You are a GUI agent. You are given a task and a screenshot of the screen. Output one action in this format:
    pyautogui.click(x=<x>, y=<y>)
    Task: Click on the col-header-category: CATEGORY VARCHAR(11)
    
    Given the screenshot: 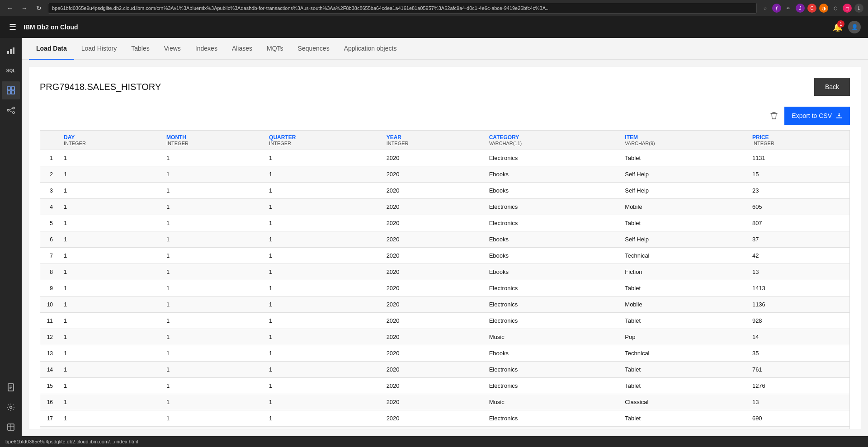 What is the action you would take?
    pyautogui.click(x=552, y=140)
    